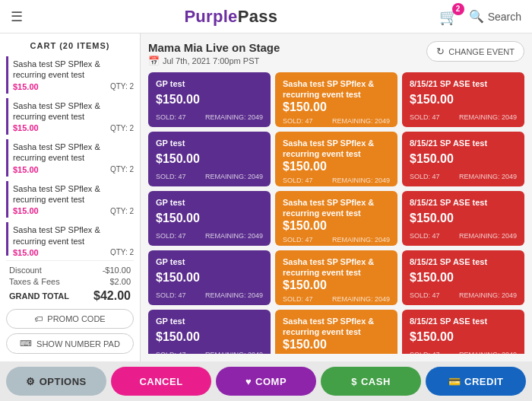  Describe the element at coordinates (448, 17) in the screenshot. I see `cart-icon-wrap: 🛒 2` at that location.